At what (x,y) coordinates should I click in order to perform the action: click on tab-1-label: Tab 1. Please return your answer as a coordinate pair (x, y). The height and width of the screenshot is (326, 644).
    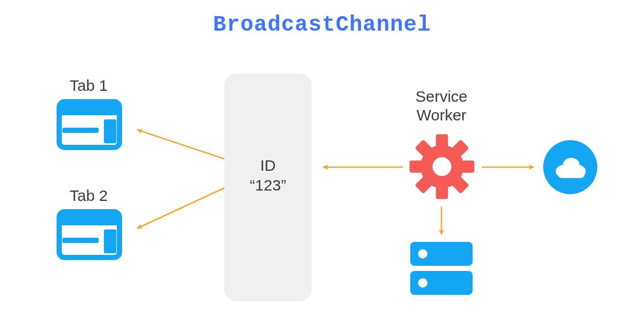
    Looking at the image, I should click on (88, 86).